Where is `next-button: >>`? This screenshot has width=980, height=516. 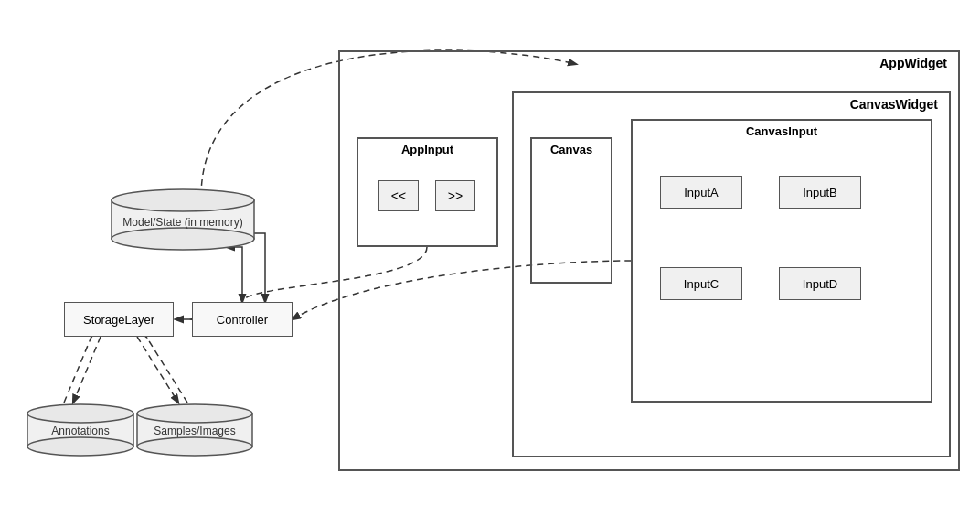 next-button: >> is located at coordinates (455, 196).